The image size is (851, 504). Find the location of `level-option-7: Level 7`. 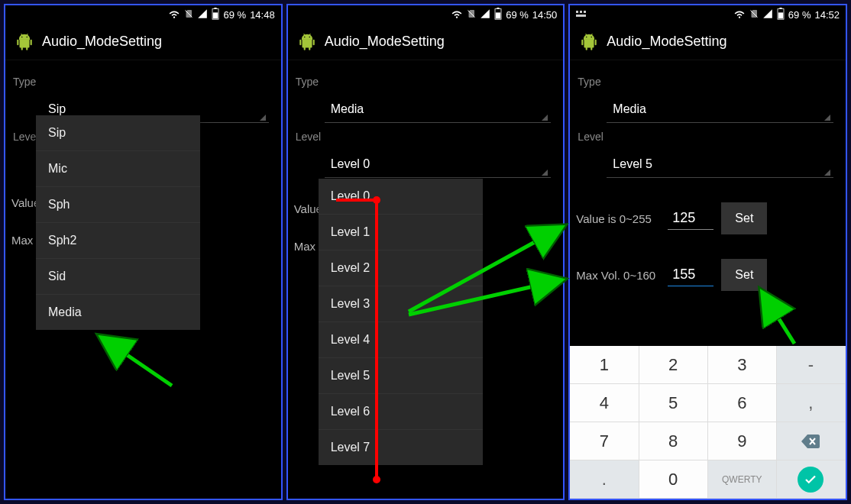

level-option-7: Level 7 is located at coordinates (400, 447).